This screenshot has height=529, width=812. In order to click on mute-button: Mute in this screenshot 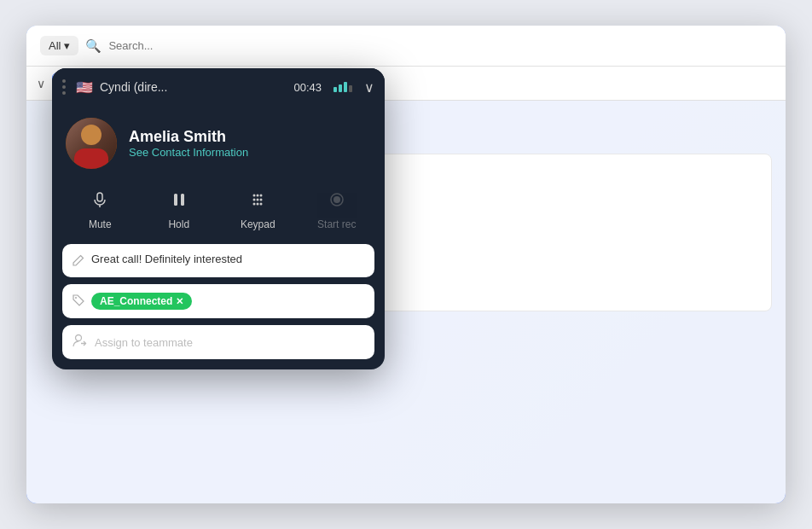, I will do `click(100, 207)`.